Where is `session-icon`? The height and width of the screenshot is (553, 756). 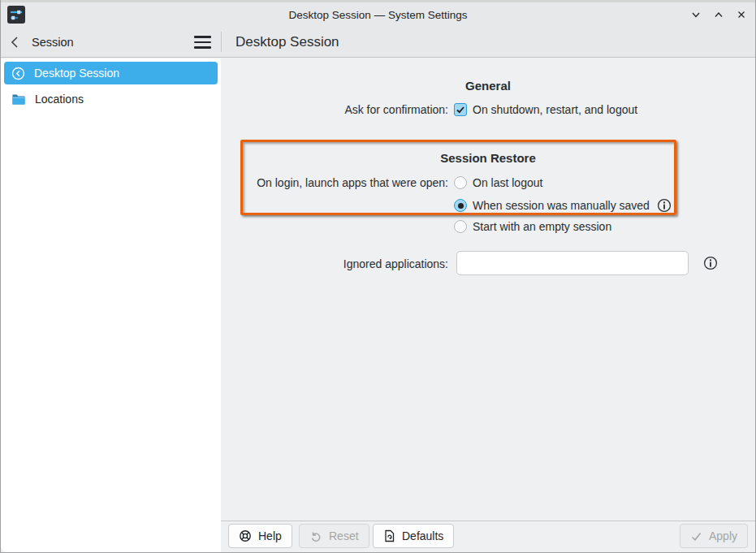
session-icon is located at coordinates (18, 73).